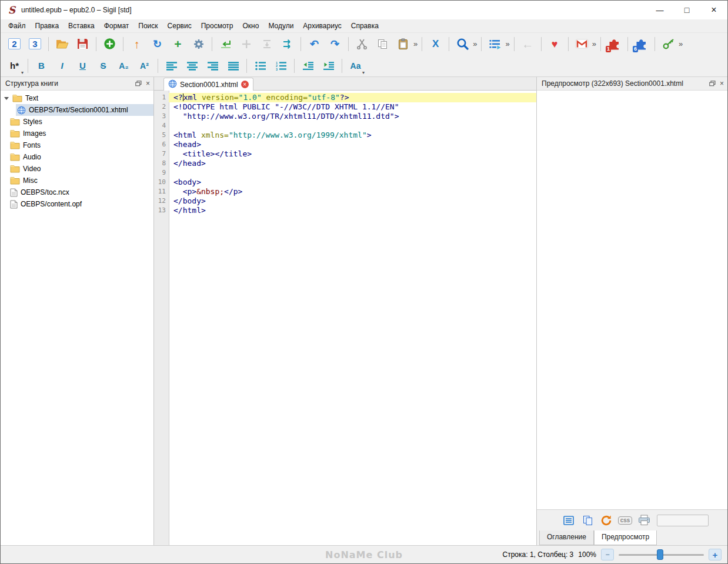 This screenshot has height=564, width=728. Describe the element at coordinates (172, 66) in the screenshot. I see `align-left-button` at that location.